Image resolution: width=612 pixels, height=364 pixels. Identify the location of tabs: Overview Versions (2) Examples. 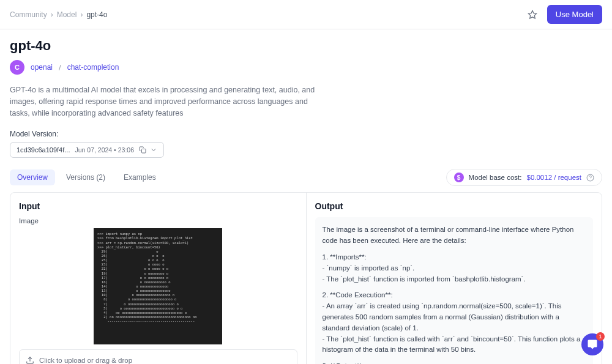
(87, 177).